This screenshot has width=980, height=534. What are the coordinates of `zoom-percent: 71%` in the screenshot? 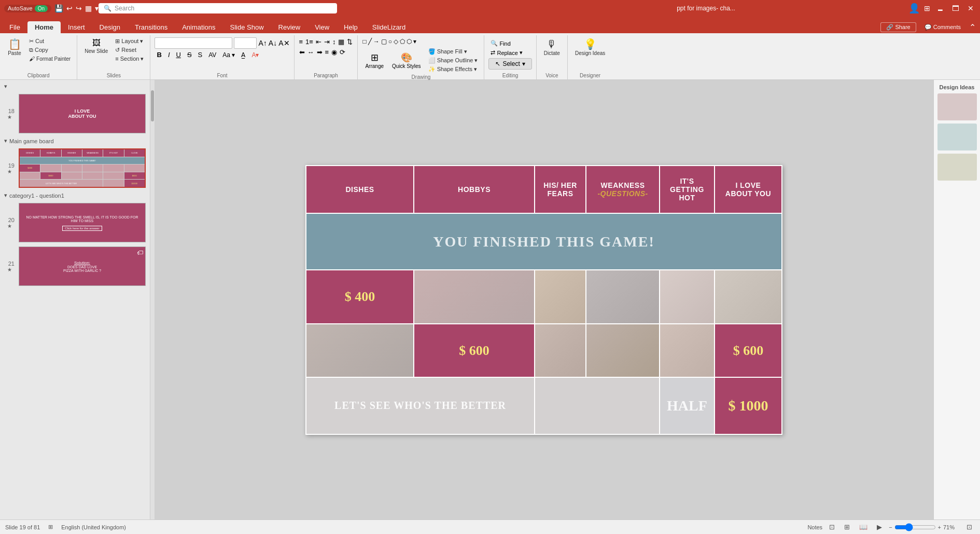 It's located at (951, 527).